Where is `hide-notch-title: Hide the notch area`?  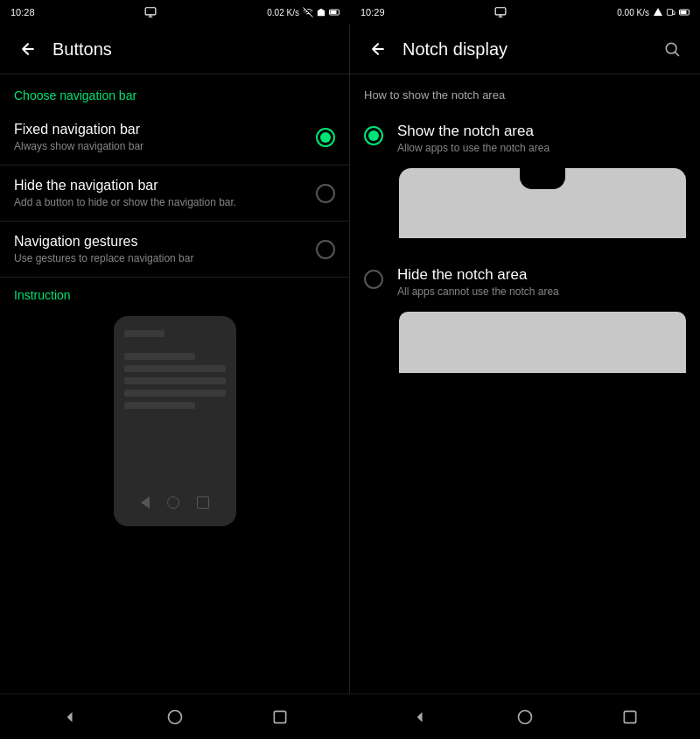 hide-notch-title: Hide the notch area is located at coordinates (542, 275).